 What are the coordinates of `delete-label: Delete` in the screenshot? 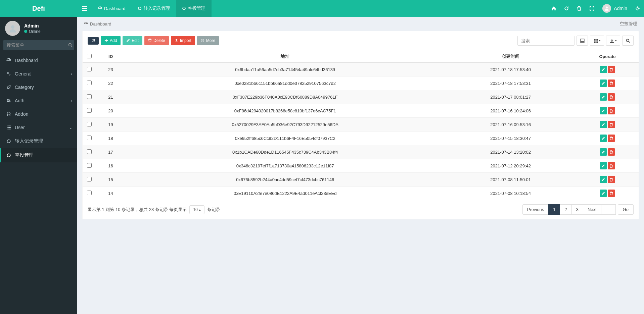 It's located at (159, 41).